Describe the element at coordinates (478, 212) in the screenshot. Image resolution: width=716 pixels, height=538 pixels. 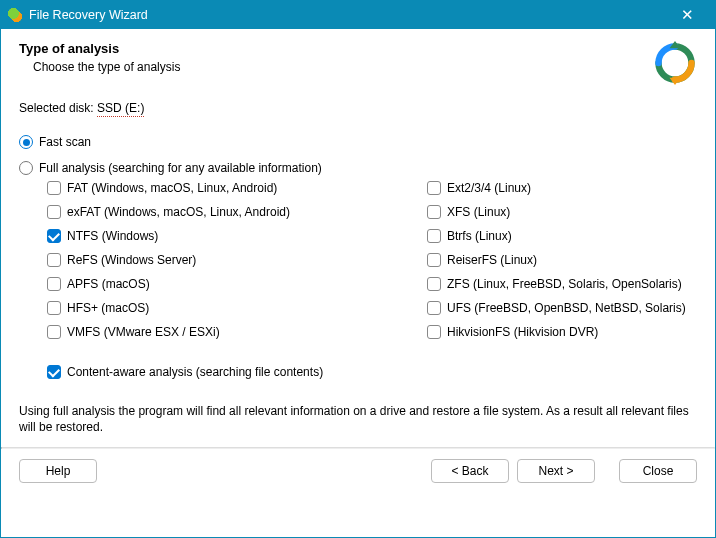
I see `checkbox-label: XFS (Linux)` at that location.